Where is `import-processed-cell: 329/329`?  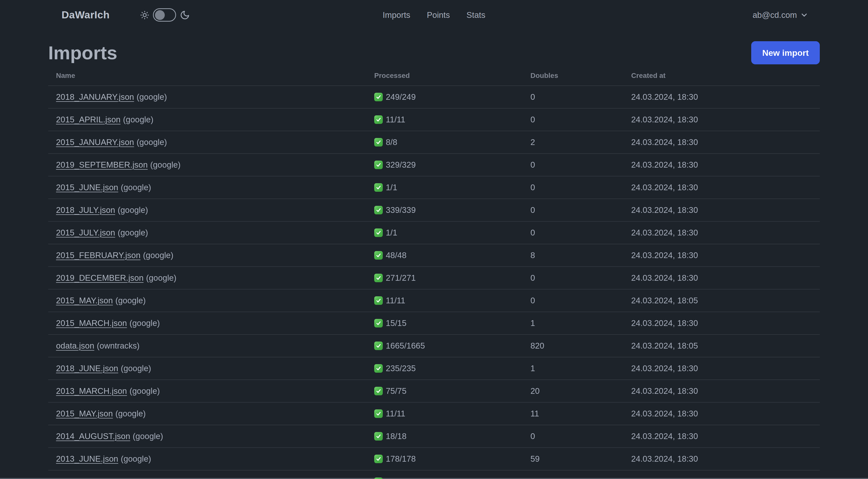 import-processed-cell: 329/329 is located at coordinates (452, 165).